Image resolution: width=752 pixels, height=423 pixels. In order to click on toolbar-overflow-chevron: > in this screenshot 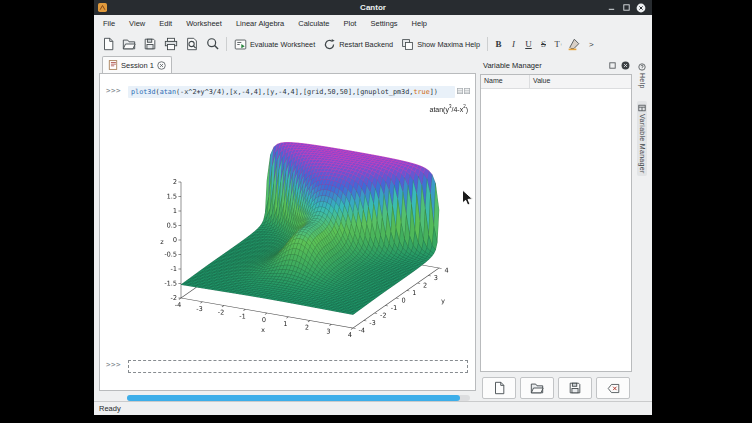, I will do `click(592, 44)`.